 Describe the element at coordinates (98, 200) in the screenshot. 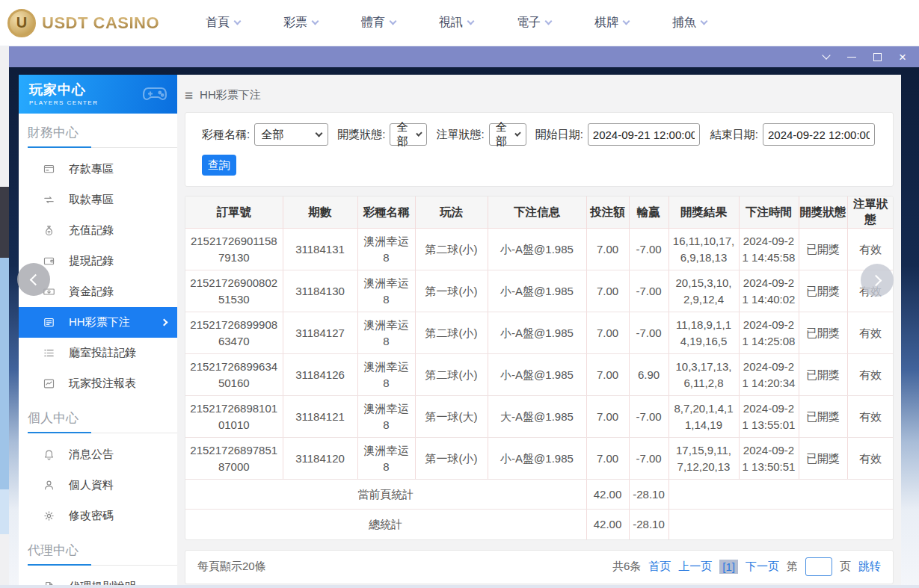

I see `sidebar-item-withdraw: 取款專區` at that location.